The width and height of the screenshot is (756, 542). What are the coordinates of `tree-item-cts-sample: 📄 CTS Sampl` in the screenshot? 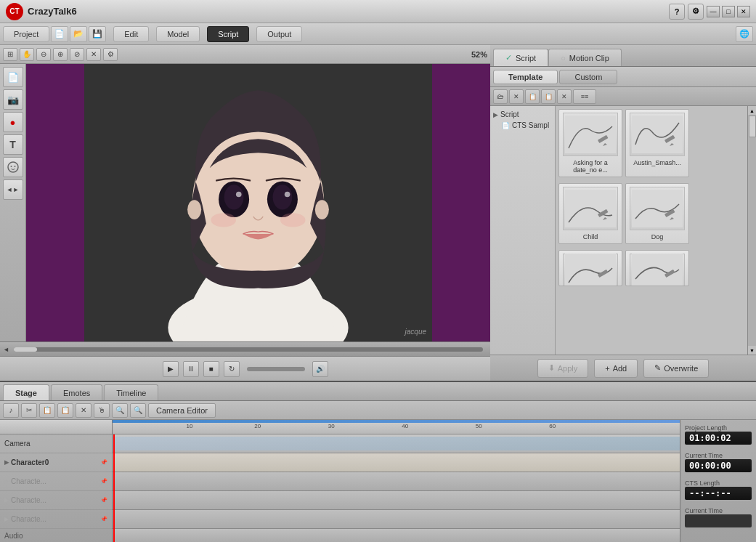 It's located at (523, 125).